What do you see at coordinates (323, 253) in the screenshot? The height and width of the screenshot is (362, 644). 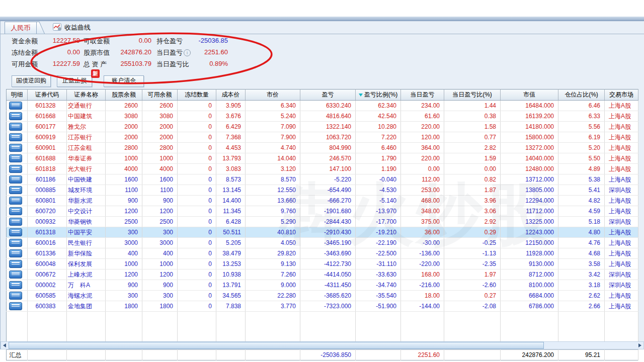 I see `table-row: 601336新华保险400400038.47929.820-3463.690-2…` at bounding box center [323, 253].